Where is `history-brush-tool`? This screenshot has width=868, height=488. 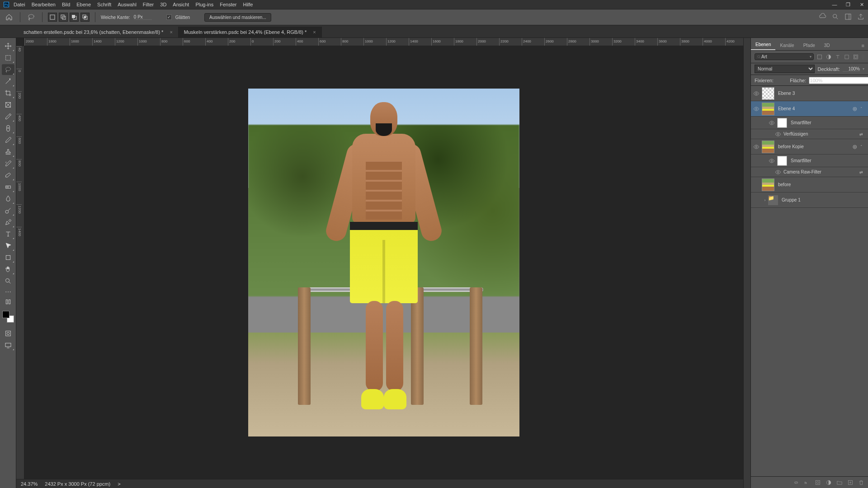
history-brush-tool is located at coordinates (8, 164).